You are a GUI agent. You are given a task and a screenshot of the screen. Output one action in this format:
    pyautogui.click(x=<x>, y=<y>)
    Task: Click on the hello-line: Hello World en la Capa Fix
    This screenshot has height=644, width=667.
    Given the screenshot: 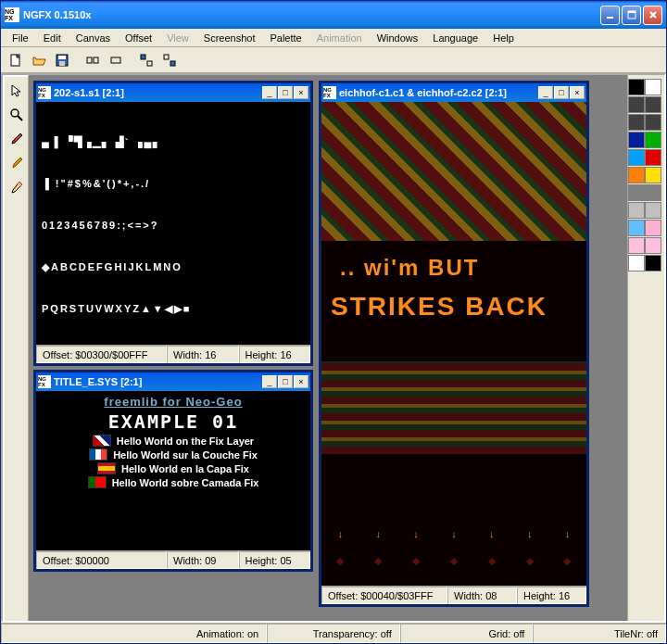 What is the action you would take?
    pyautogui.click(x=173, y=469)
    